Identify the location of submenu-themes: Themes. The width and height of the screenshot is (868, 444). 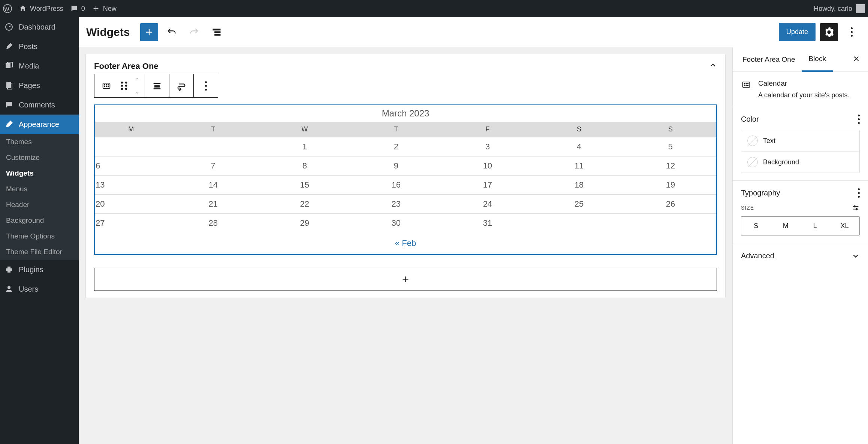
(39, 142).